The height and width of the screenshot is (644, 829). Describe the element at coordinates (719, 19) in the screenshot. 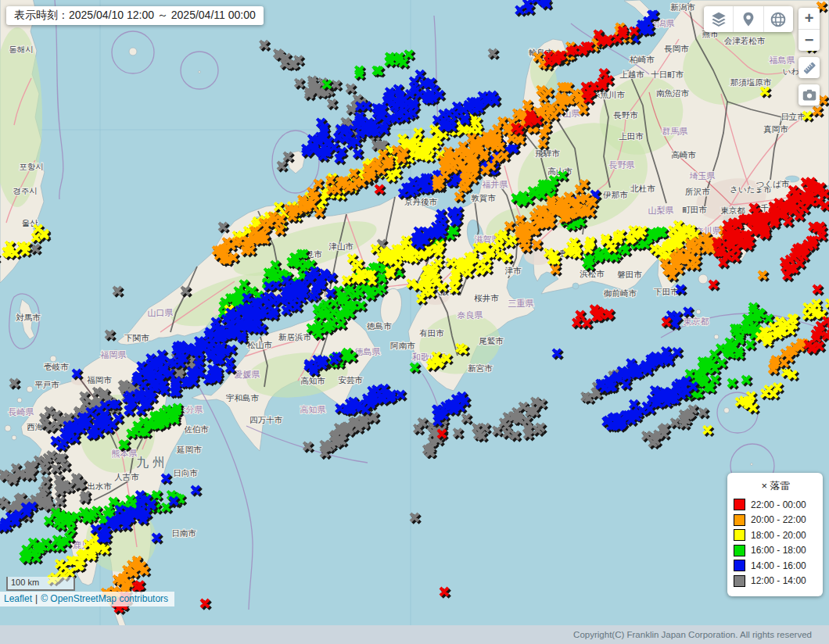

I see `layers-button` at that location.